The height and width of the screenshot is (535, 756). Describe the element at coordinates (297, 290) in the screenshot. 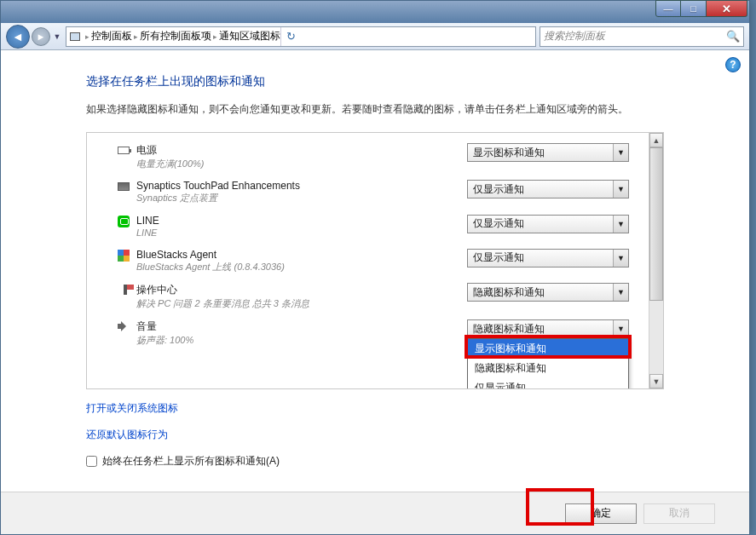

I see `item-name: 操作中心` at that location.